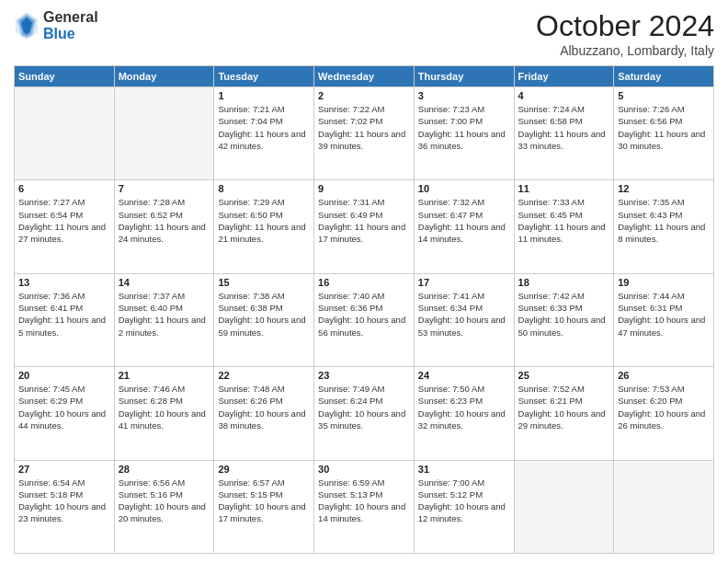 The image size is (728, 563). Describe the element at coordinates (564, 226) in the screenshot. I see `calendar-cell: 11Sunrise: 7:33 AMSunset: 6:45 PMDayligh…` at that location.